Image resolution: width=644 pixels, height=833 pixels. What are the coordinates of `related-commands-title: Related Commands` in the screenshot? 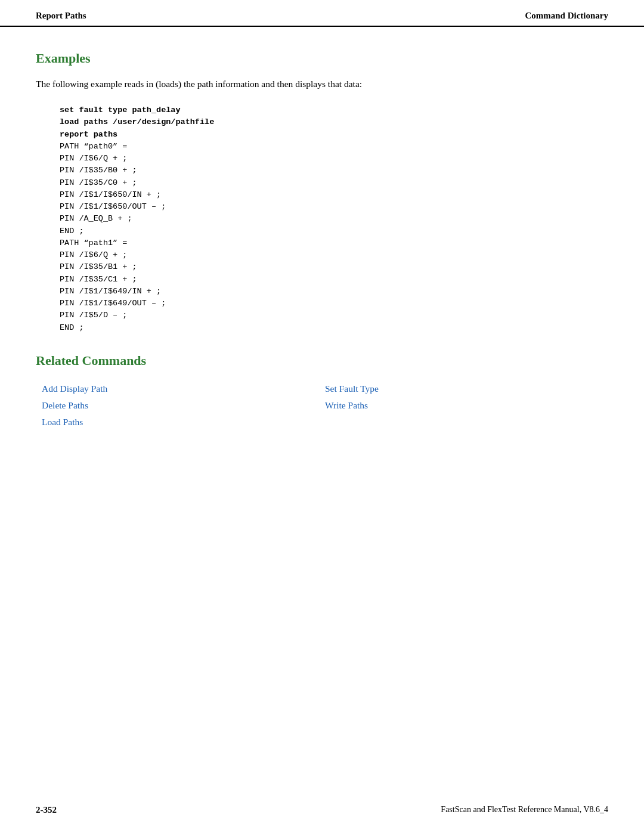 It's located at (322, 361).